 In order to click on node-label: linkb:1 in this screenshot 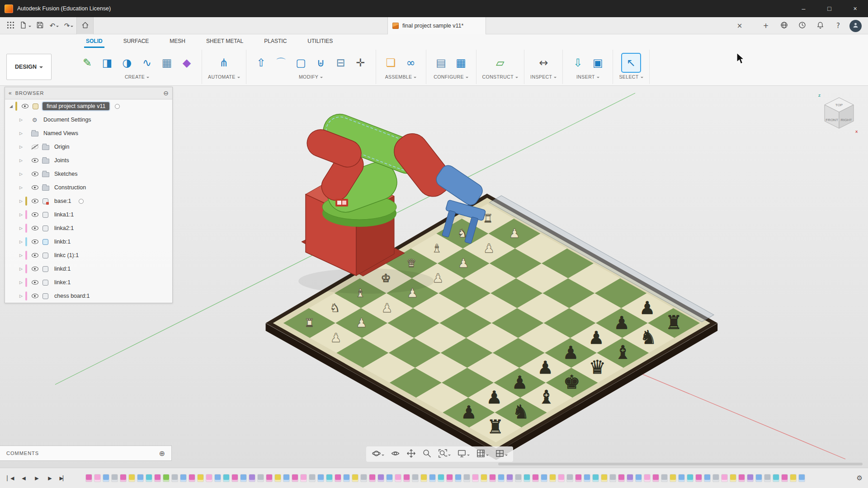, I will do `click(62, 242)`.